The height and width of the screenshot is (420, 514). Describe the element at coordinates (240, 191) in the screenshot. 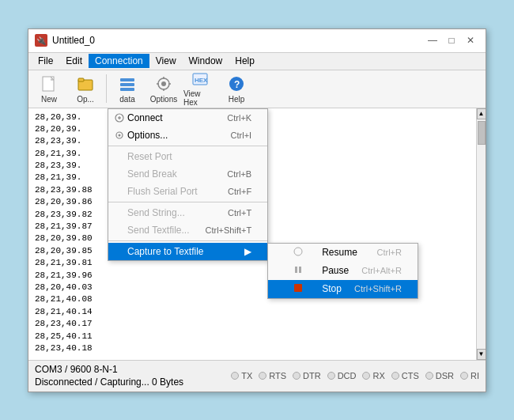

I see `flush-shortcut: Ctrl+F` at that location.